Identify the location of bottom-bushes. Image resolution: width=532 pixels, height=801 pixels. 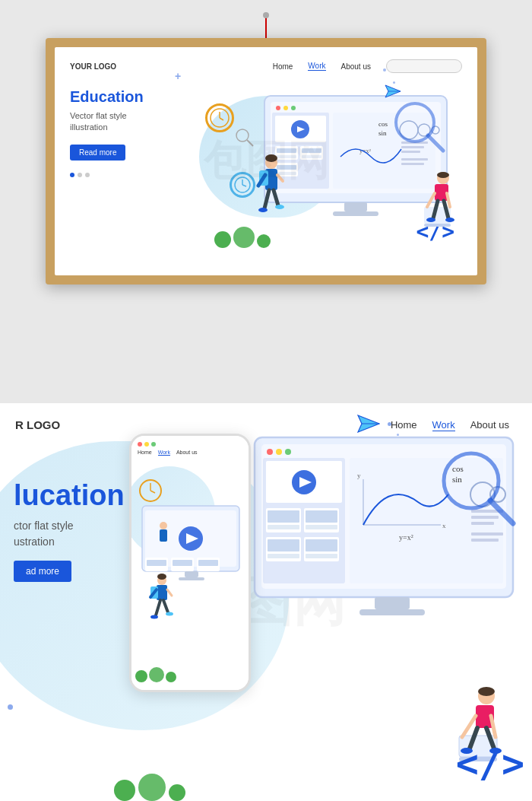
(150, 787).